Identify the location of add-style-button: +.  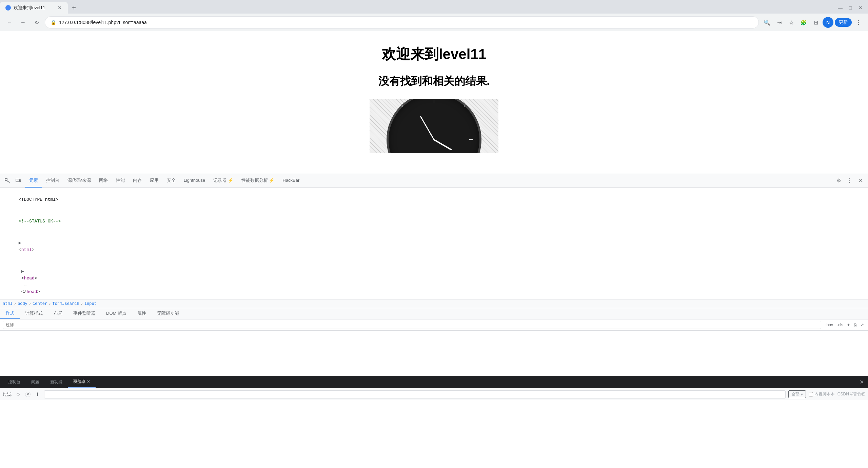
(848, 325).